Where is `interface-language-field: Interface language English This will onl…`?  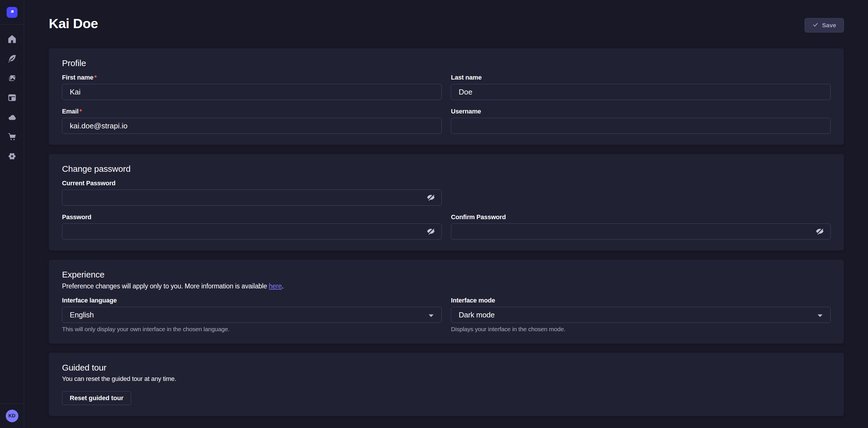
interface-language-field: Interface language English This will onl… is located at coordinates (252, 315).